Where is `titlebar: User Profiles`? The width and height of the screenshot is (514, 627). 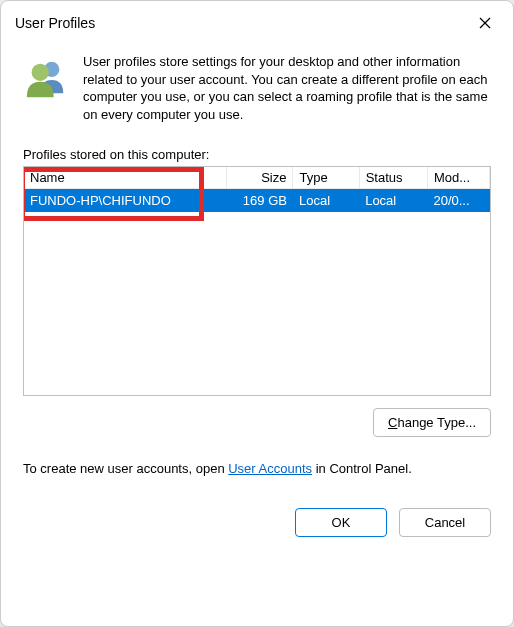 titlebar: User Profiles is located at coordinates (257, 22).